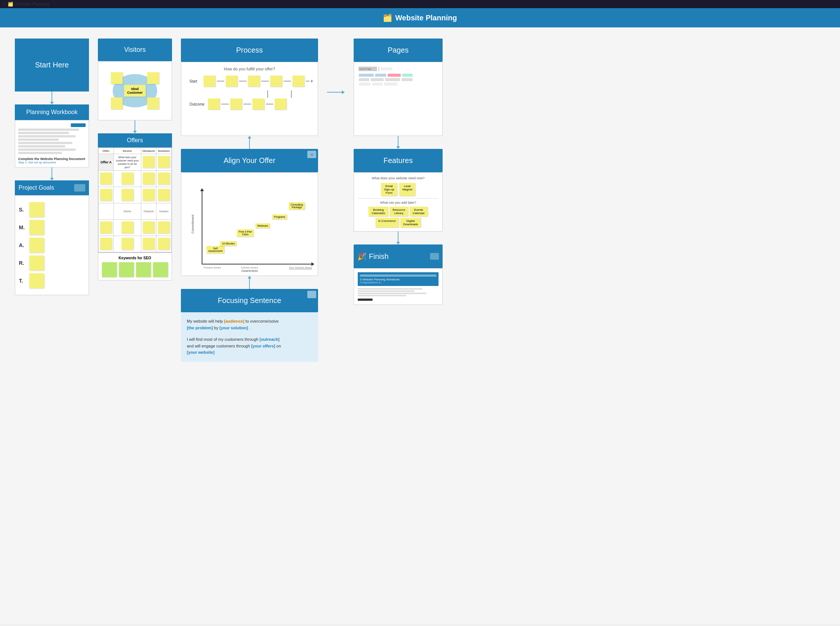  What do you see at coordinates (312, 294) in the screenshot?
I see `focusing-icon` at bounding box center [312, 294].